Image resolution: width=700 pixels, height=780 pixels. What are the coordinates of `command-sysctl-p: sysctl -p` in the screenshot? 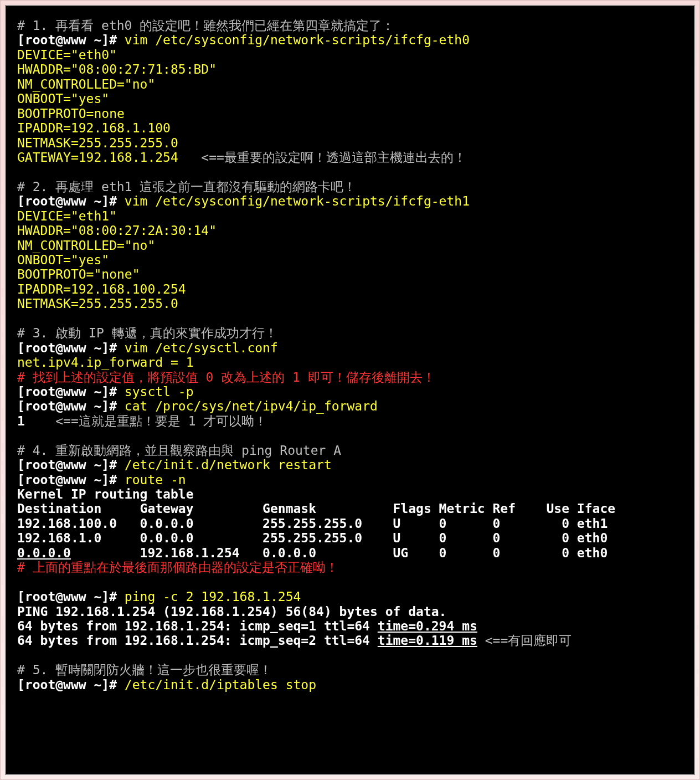 It's located at (155, 392).